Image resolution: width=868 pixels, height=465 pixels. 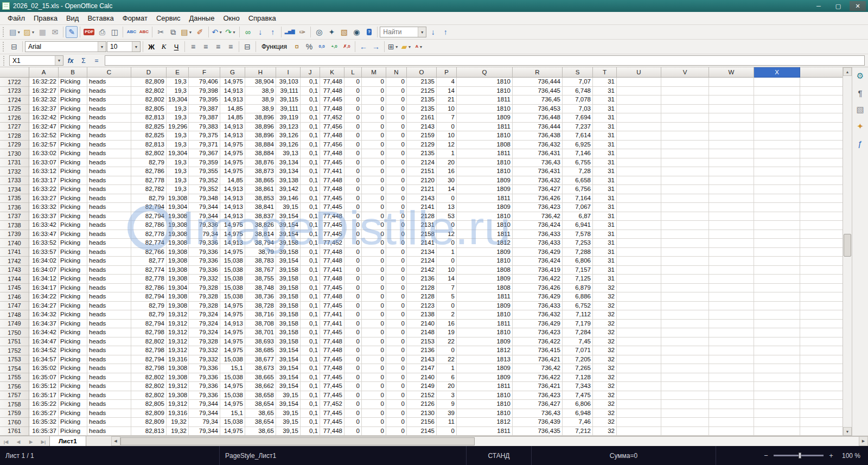 What do you see at coordinates (639, 91) in the screenshot?
I see `cell-U1723` at bounding box center [639, 91].